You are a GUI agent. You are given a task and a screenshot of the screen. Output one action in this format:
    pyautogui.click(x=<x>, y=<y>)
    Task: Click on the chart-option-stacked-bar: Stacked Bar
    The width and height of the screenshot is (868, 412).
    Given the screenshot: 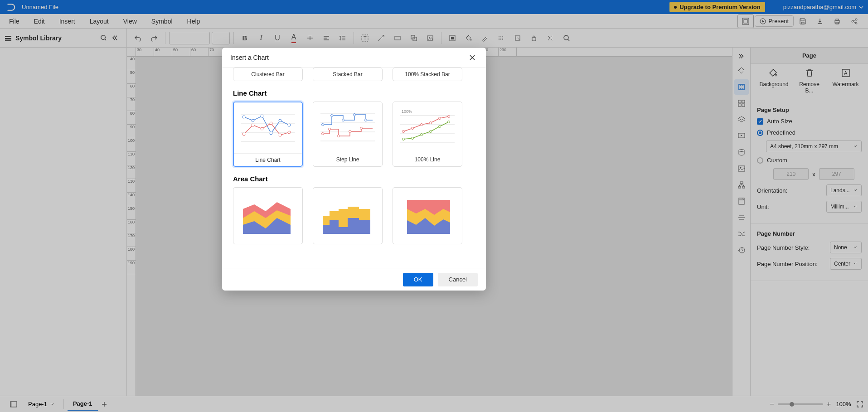 What is the action you would take?
    pyautogui.click(x=348, y=74)
    